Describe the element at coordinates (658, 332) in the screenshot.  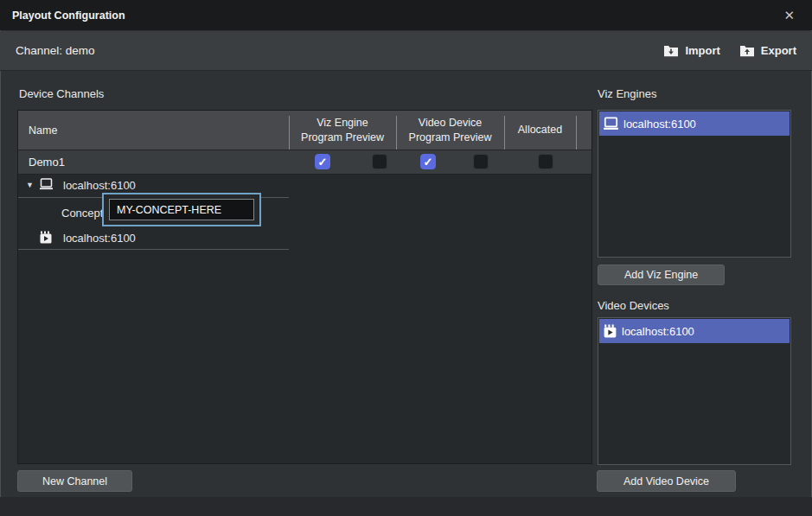
I see `video-device-item-label: localhost:6100` at that location.